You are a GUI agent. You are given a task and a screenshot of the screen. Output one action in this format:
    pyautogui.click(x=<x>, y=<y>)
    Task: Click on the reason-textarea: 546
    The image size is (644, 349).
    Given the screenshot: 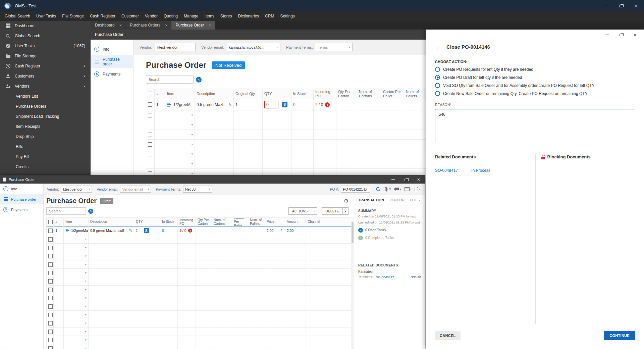 What is the action you would take?
    pyautogui.click(x=535, y=126)
    